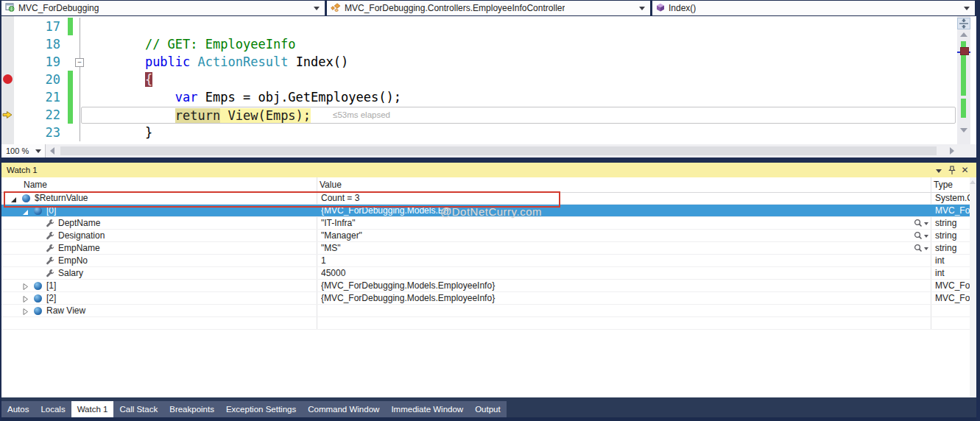 The height and width of the screenshot is (421, 980). What do you see at coordinates (943, 185) in the screenshot?
I see `column-header-type: Type` at bounding box center [943, 185].